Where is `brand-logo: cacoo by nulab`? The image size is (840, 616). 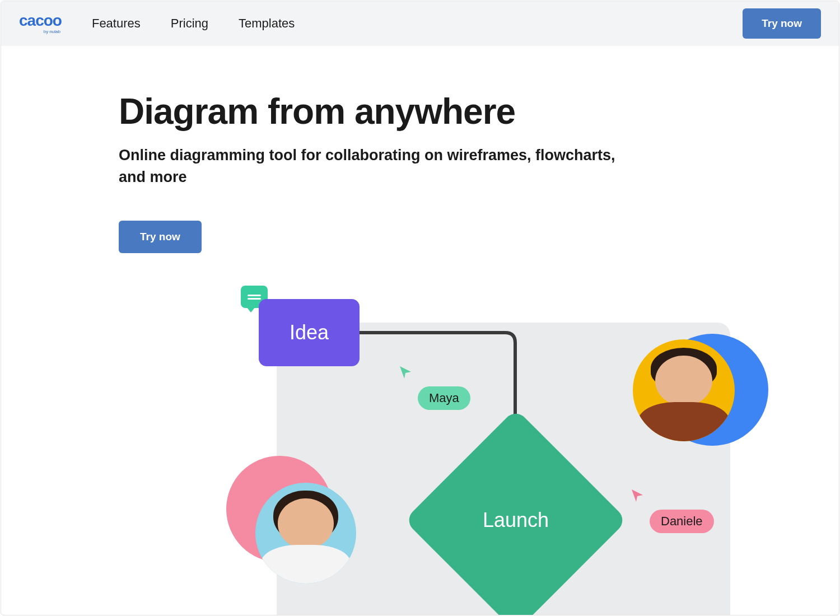
brand-logo: cacoo by nulab is located at coordinates (40, 24).